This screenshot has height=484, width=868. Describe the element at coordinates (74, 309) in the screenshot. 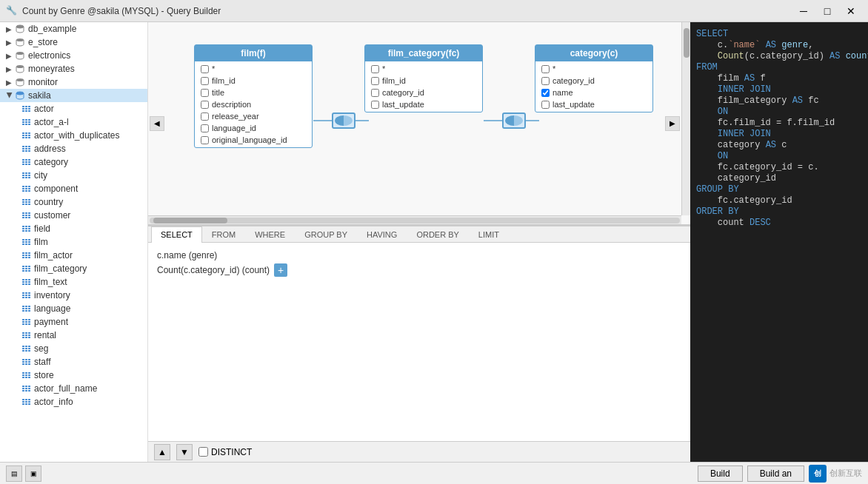

I see `sidebar-item-language: language` at that location.